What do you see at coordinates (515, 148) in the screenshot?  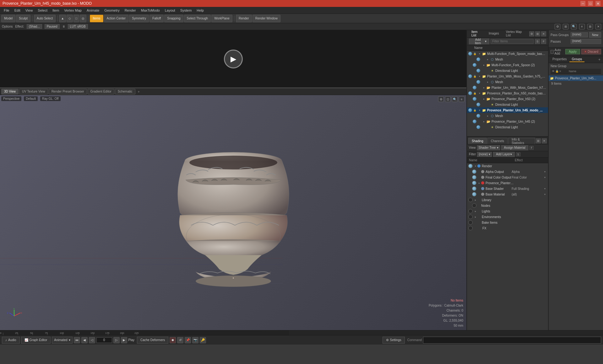 I see `assign-material-button: Assign Material` at bounding box center [515, 148].